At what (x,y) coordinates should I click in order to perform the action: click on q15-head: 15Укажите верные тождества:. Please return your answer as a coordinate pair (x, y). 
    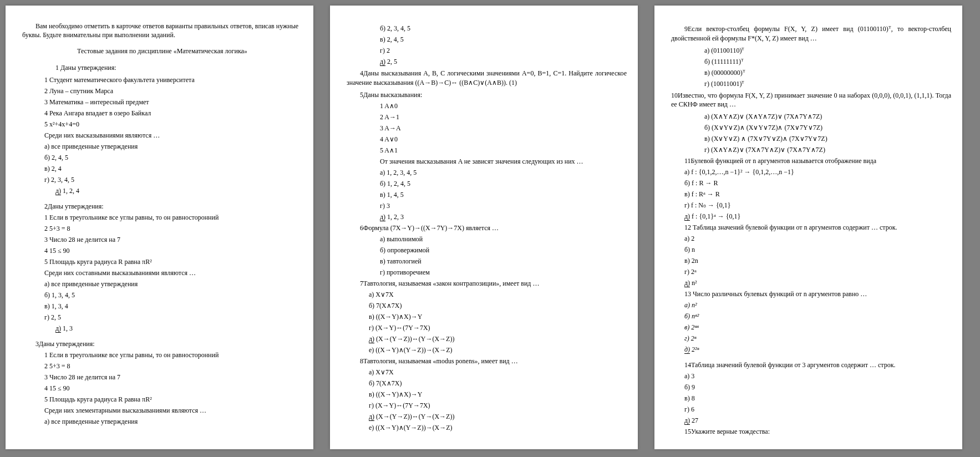
    Looking at the image, I should click on (817, 431).